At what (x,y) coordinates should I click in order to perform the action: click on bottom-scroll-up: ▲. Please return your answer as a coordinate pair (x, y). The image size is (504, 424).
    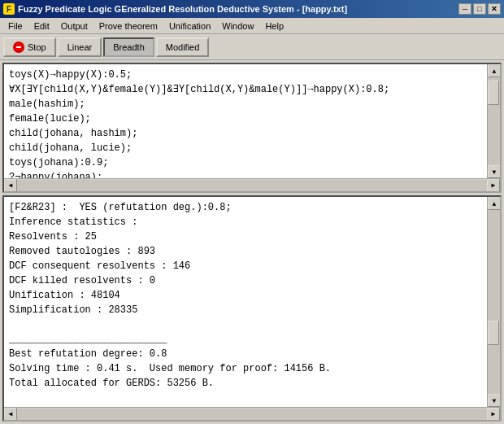
    Looking at the image, I should click on (494, 203).